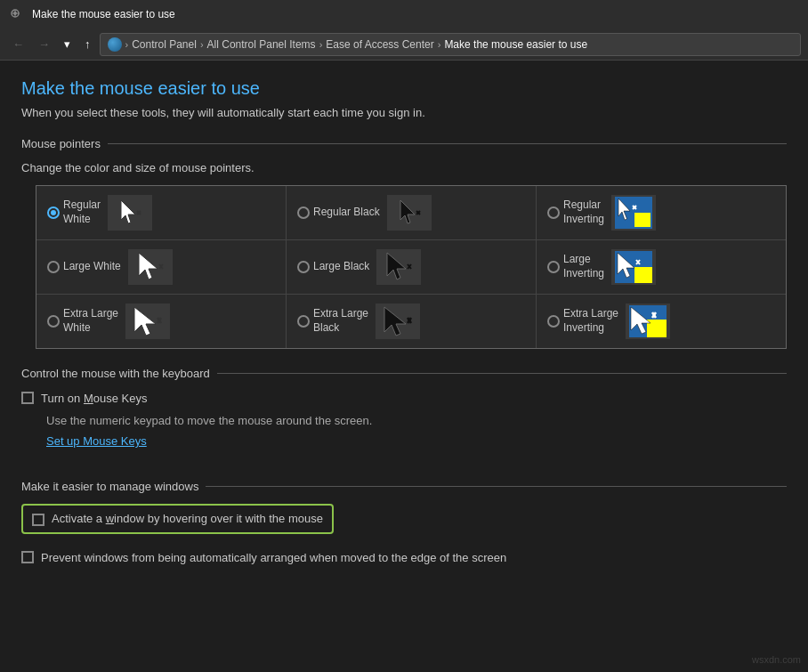 This screenshot has height=672, width=808. What do you see at coordinates (148, 321) in the screenshot?
I see `cursor-xl-white-preview` at bounding box center [148, 321].